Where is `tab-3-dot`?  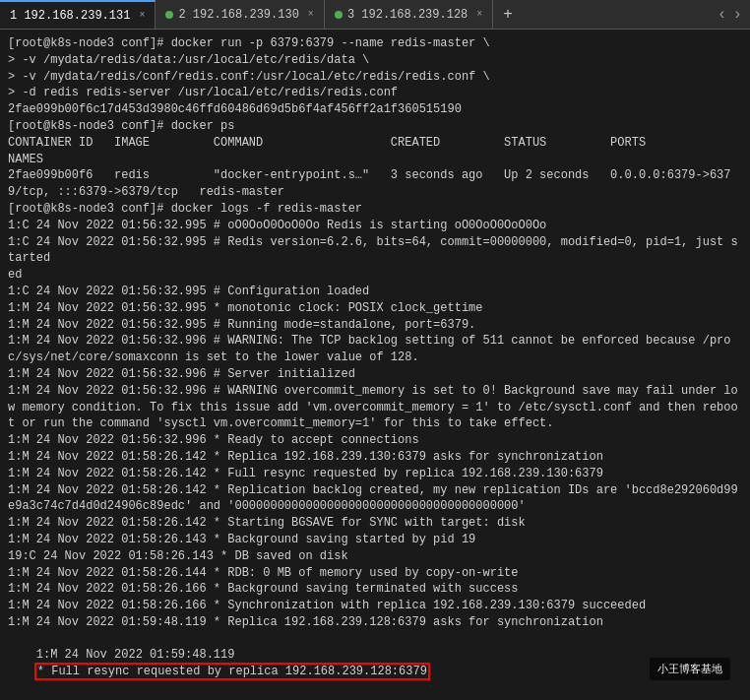
tab-3-dot is located at coordinates (339, 15).